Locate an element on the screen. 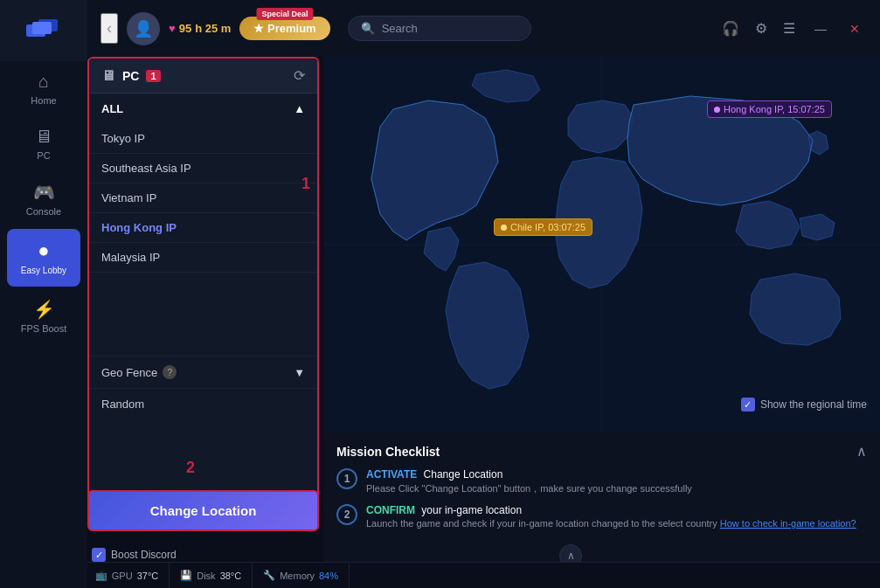  location-item-tokyo: Tokyo IP is located at coordinates (203, 139).